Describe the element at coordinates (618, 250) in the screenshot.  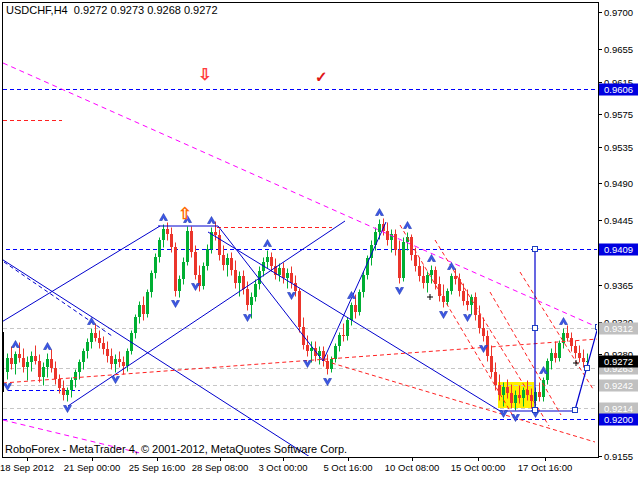
I see `price-badge-0.9409: 0.9409` at that location.